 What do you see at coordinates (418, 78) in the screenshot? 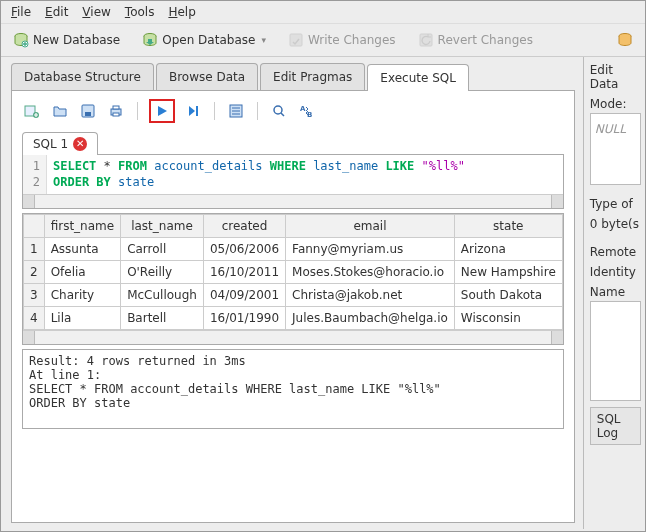
I see `tab-execute-sql: Execute SQL` at bounding box center [418, 78].